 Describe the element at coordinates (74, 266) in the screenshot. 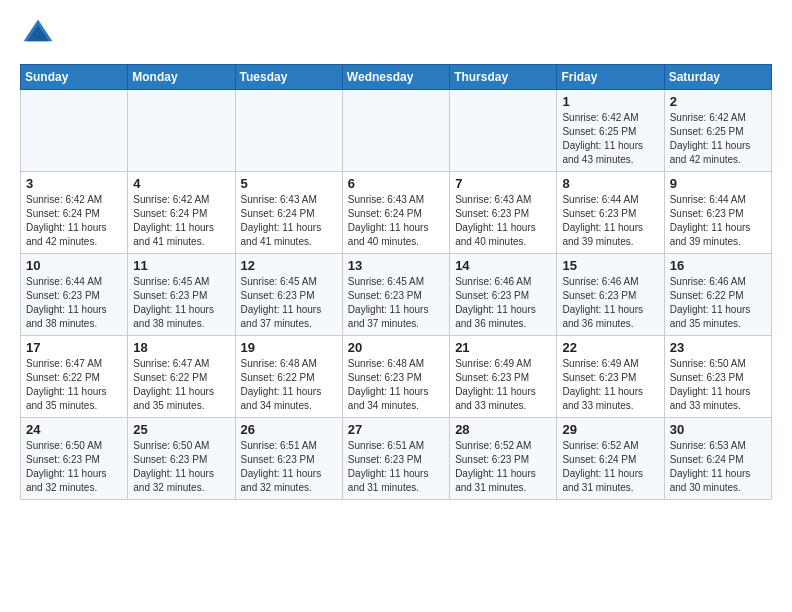

I see `day-number: 10` at that location.